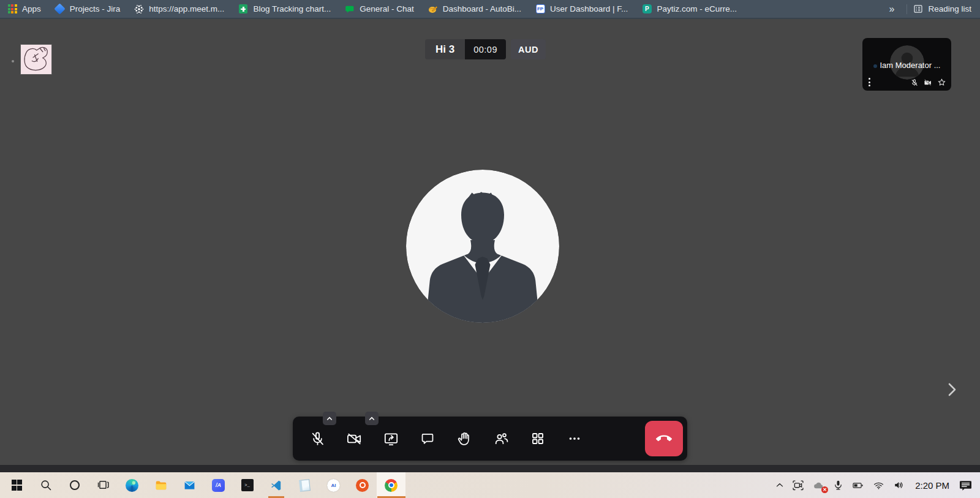 This screenshot has height=498, width=980. I want to click on bookmark-autobi: Dashboard - AutoBi..., so click(475, 9).